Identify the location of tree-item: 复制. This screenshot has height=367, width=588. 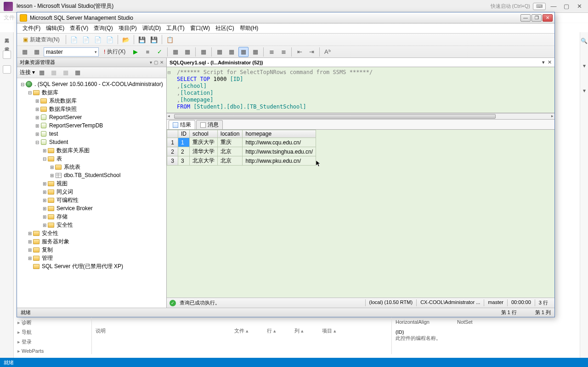
(47, 250).